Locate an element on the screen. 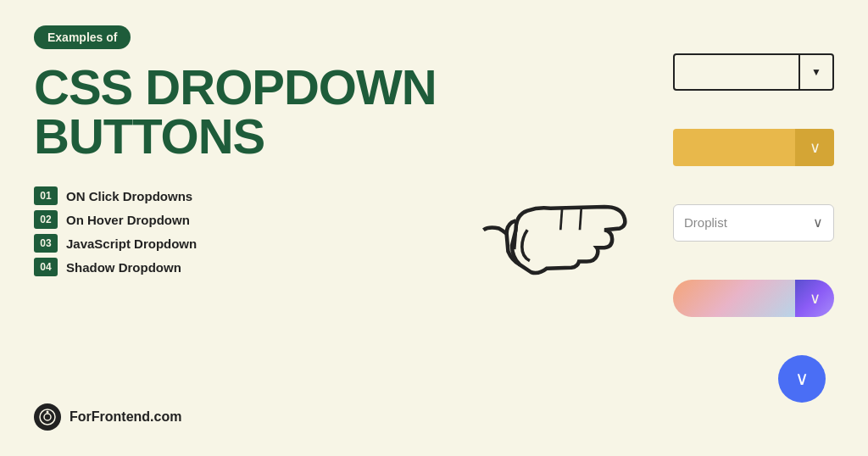 The width and height of the screenshot is (868, 456). feature-list: 01 ON Click Dropdowns 02 On Hover Dropdo… is located at coordinates (239, 231).